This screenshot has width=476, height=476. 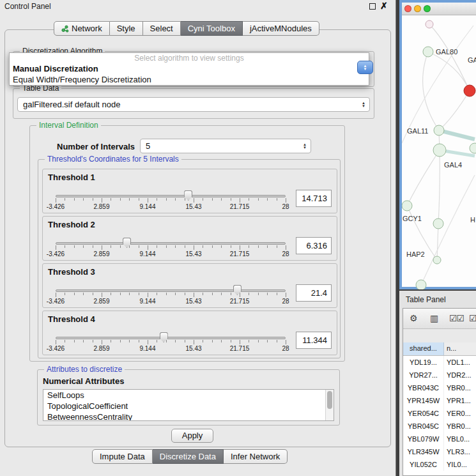 What do you see at coordinates (427, 9) in the screenshot?
I see `mac-zoom-icon` at bounding box center [427, 9].